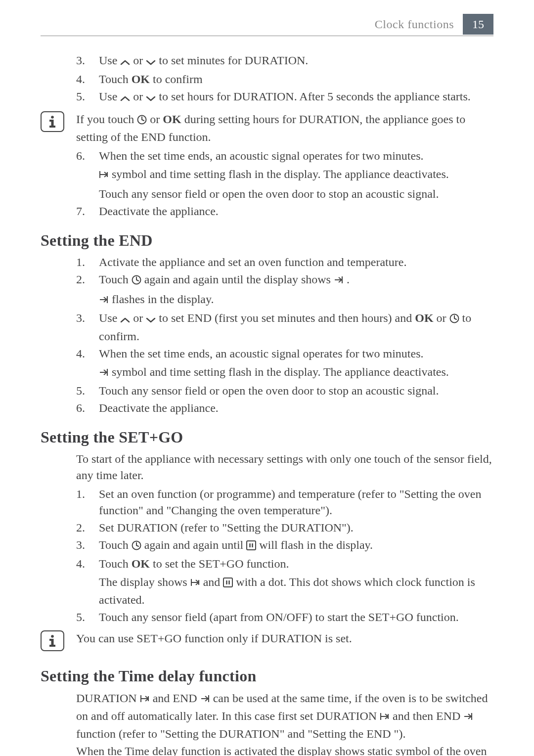 The image size is (534, 756). Describe the element at coordinates (478, 24) in the screenshot. I see `page-number: 15` at that location.